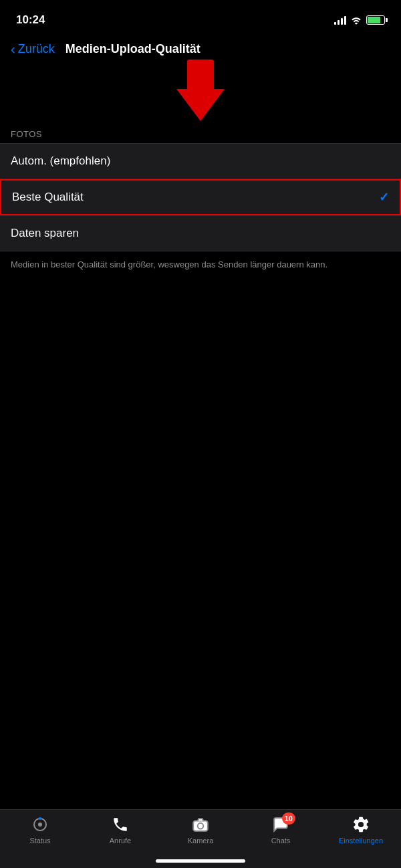 The height and width of the screenshot is (868, 401). I want to click on chats-badge: 10, so click(289, 819).